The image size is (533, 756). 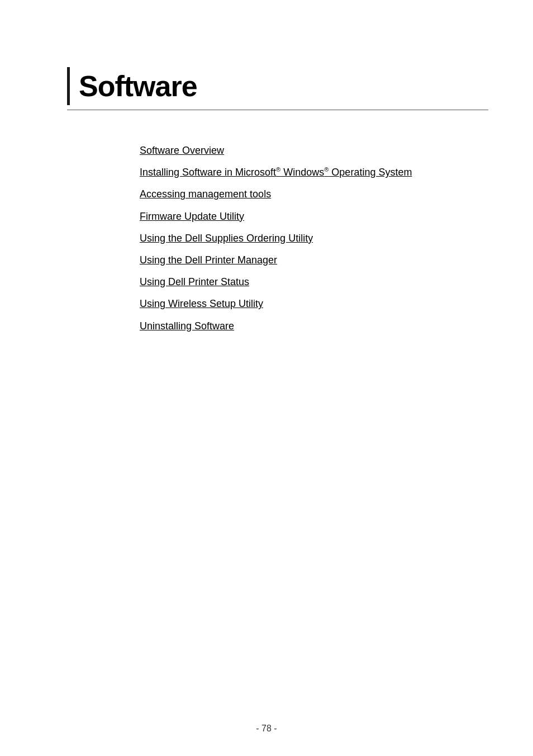 What do you see at coordinates (276, 172) in the screenshot?
I see `toc-link-installing-software: Installing Software in Microsoft® Window…` at bounding box center [276, 172].